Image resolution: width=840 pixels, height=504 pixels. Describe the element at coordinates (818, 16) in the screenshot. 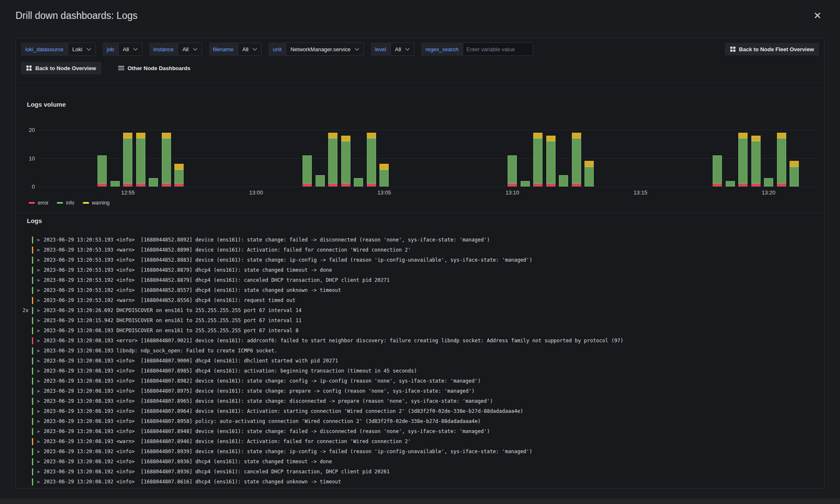

I see `close-icon: ✕` at that location.